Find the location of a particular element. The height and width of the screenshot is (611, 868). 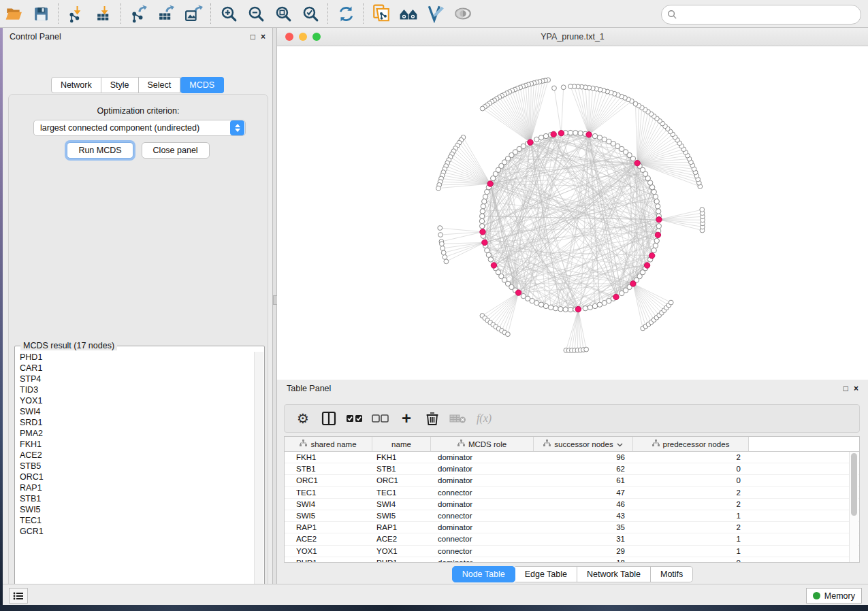

list-item: RAP1 is located at coordinates (139, 488).